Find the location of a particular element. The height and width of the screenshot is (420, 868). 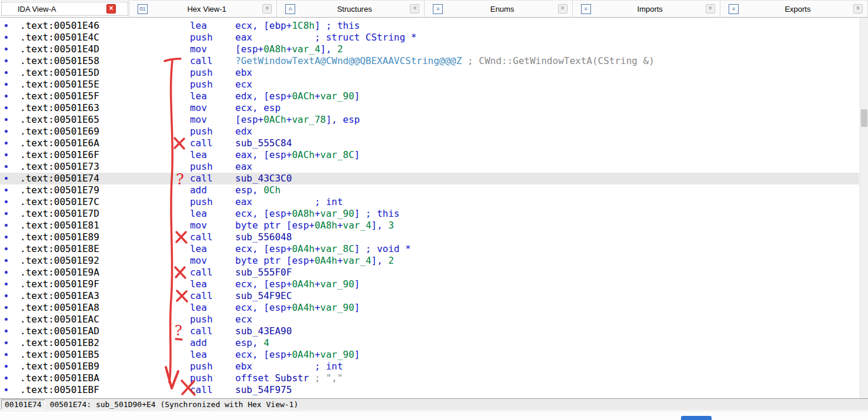

code-segment: sub_54F975 is located at coordinates (263, 390).